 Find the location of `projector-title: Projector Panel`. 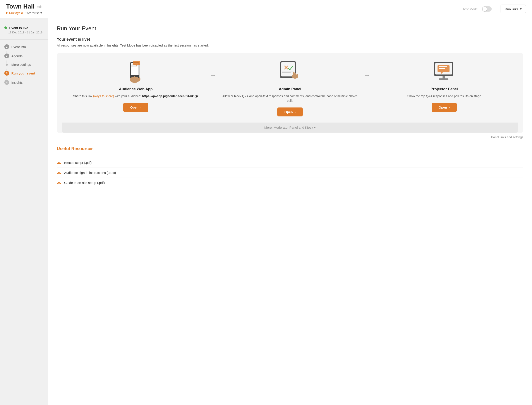

projector-title: Projector Panel is located at coordinates (444, 89).